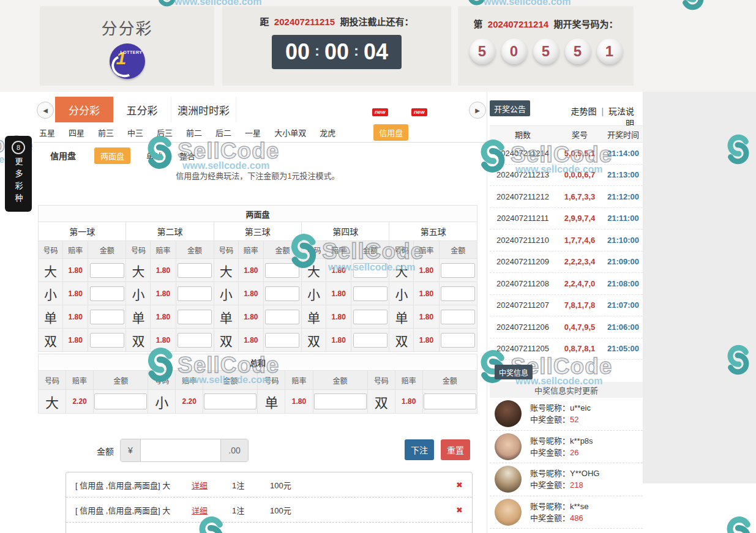  What do you see at coordinates (187, 155) in the screenshot?
I see `mode-option: 整合` at bounding box center [187, 155].